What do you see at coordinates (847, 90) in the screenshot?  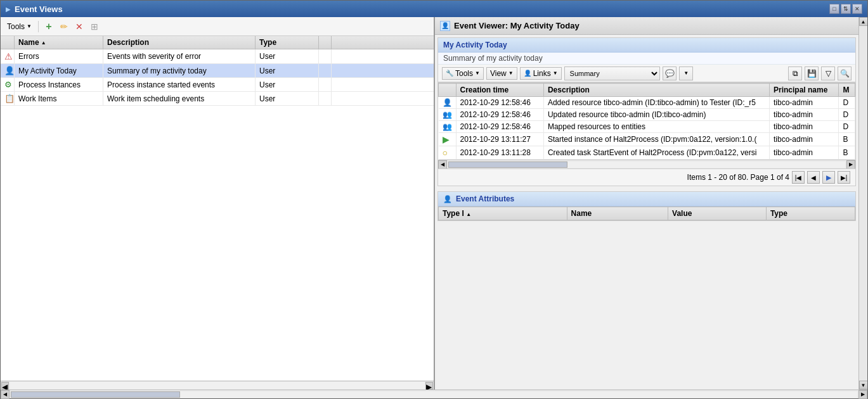 I see `th-m: M` at bounding box center [847, 90].